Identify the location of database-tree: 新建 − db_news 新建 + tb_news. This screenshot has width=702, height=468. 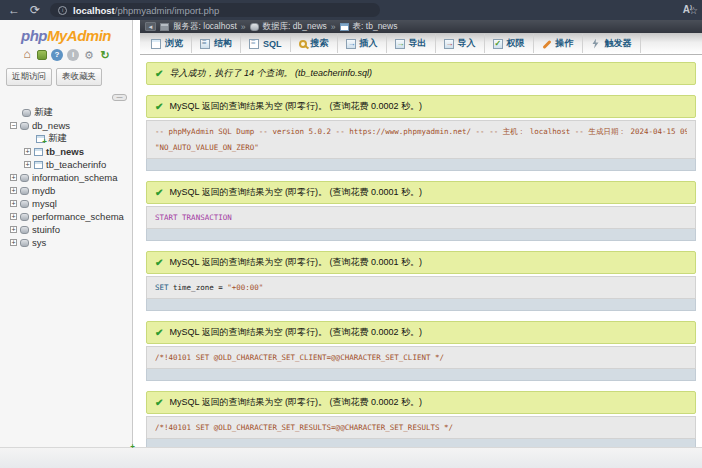
(66, 178).